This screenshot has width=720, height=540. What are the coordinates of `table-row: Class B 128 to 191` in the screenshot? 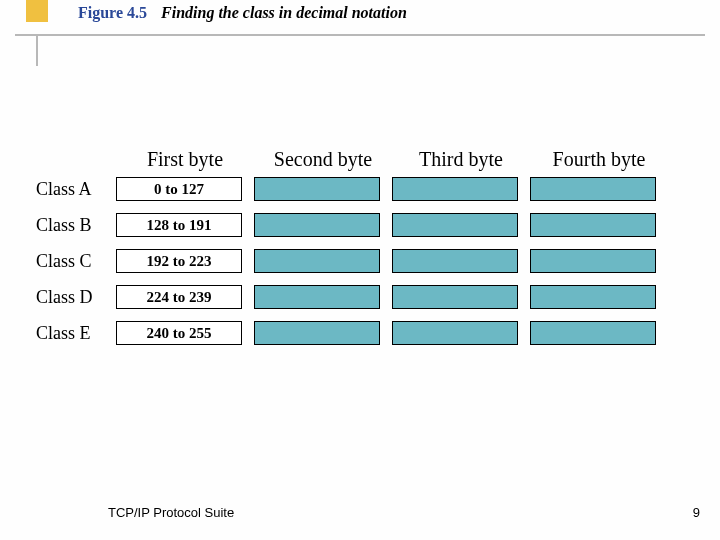 It's located at (366, 225).